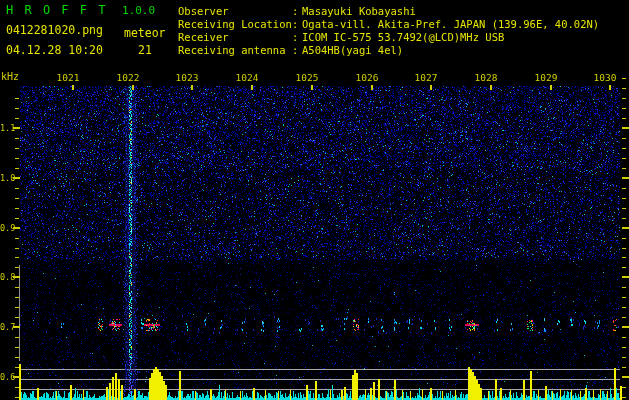 This screenshot has height=400, width=629. What do you see at coordinates (235, 50) in the screenshot?
I see `info-label: Receiving antenna` at bounding box center [235, 50].